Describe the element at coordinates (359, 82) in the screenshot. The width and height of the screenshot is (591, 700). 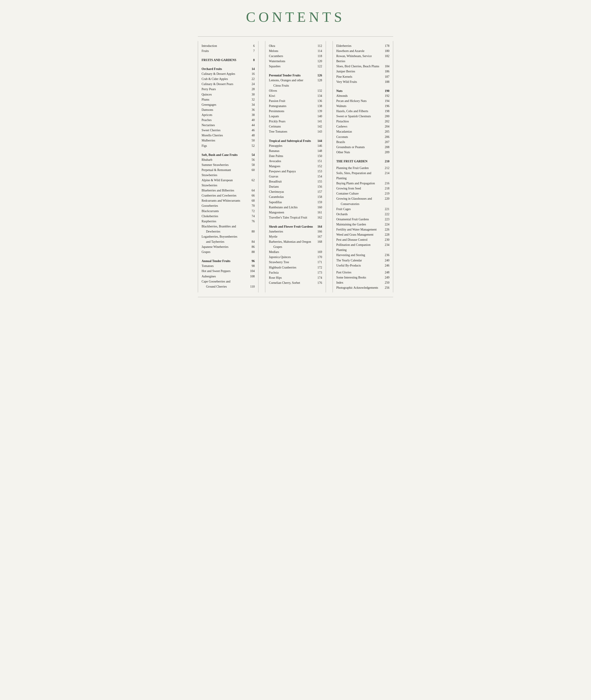
I see `entry-title: Very Wild Fruits` at that location.